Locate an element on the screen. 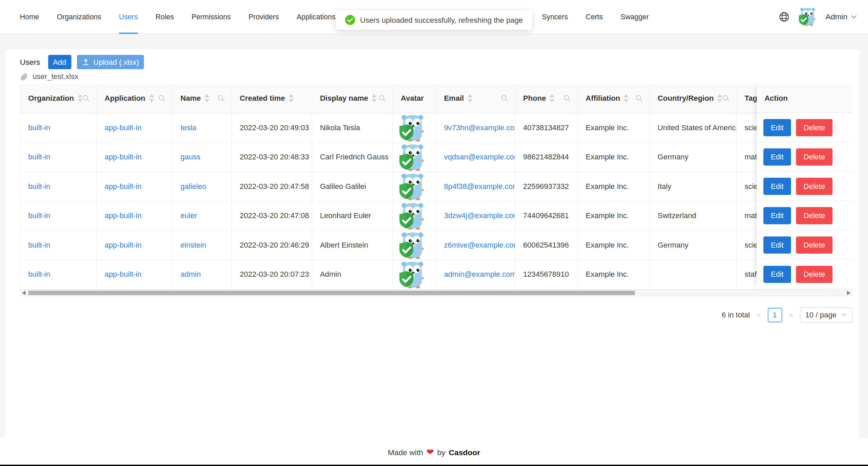 The width and height of the screenshot is (868, 466). table-row: built-in app-built-in galieleo 2022-03-2… is located at coordinates (426, 187).